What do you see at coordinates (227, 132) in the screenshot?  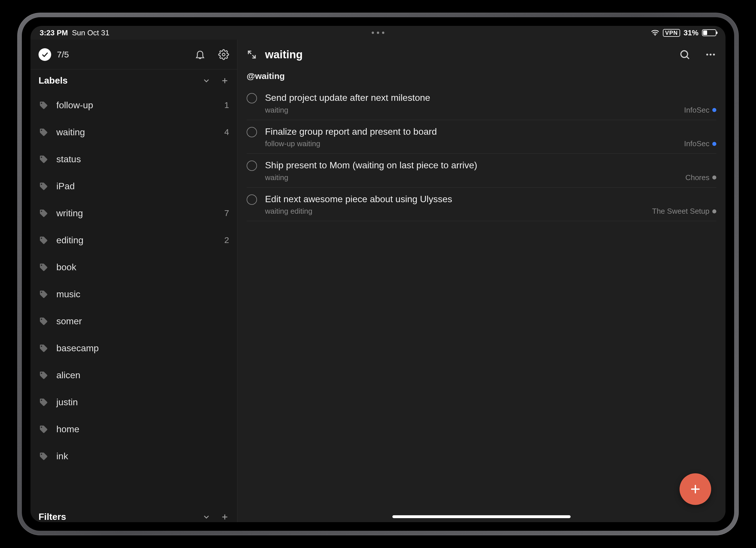 I see `label-count: 4` at bounding box center [227, 132].